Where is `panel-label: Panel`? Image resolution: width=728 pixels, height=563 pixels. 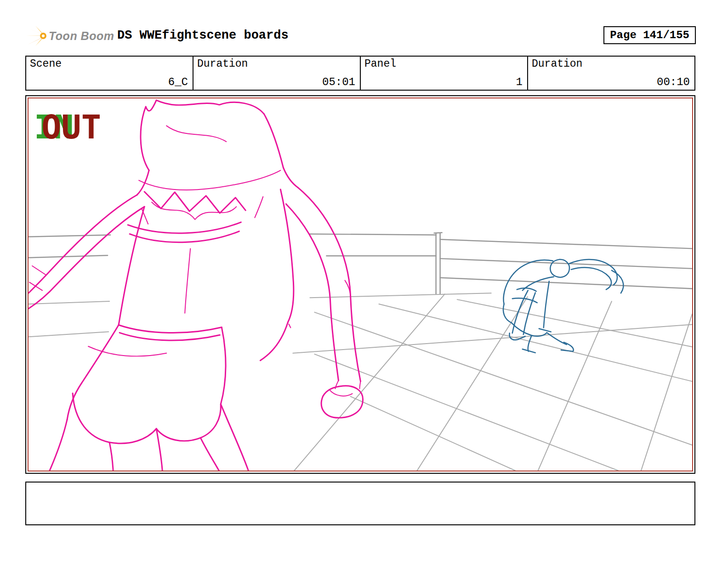 panel-label: Panel is located at coordinates (381, 64).